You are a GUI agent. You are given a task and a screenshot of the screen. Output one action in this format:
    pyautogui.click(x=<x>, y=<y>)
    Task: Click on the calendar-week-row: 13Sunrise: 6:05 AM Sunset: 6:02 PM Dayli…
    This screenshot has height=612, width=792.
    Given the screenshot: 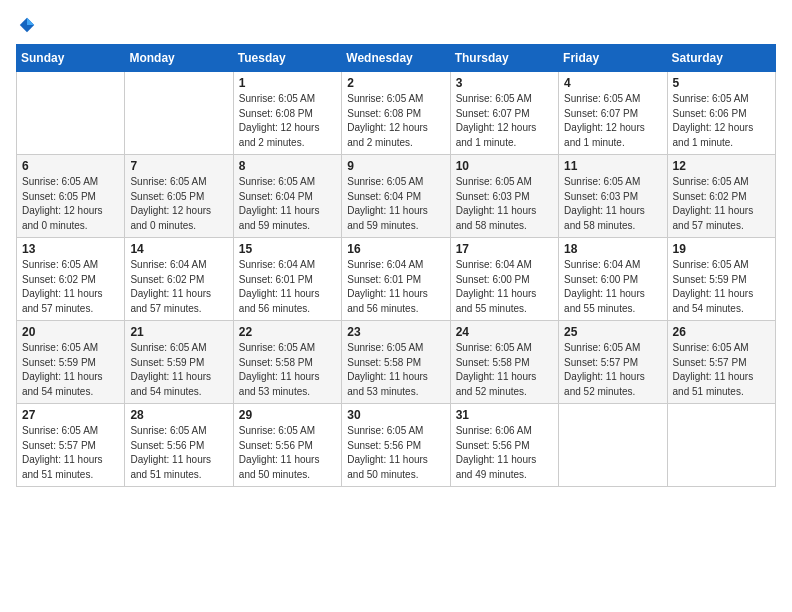 What is the action you would take?
    pyautogui.click(x=396, y=280)
    